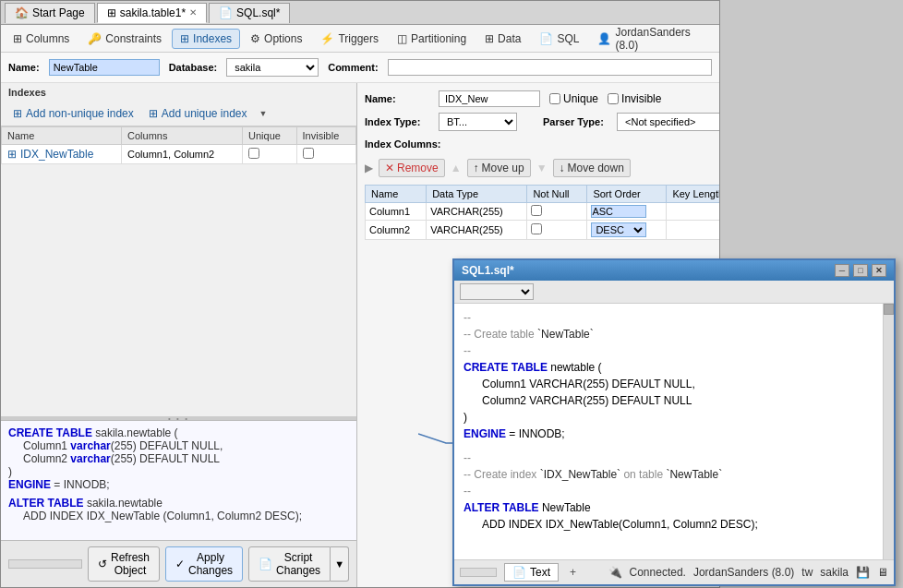 The image size is (903, 588). I want to click on triggers-label: Triggers, so click(358, 39).